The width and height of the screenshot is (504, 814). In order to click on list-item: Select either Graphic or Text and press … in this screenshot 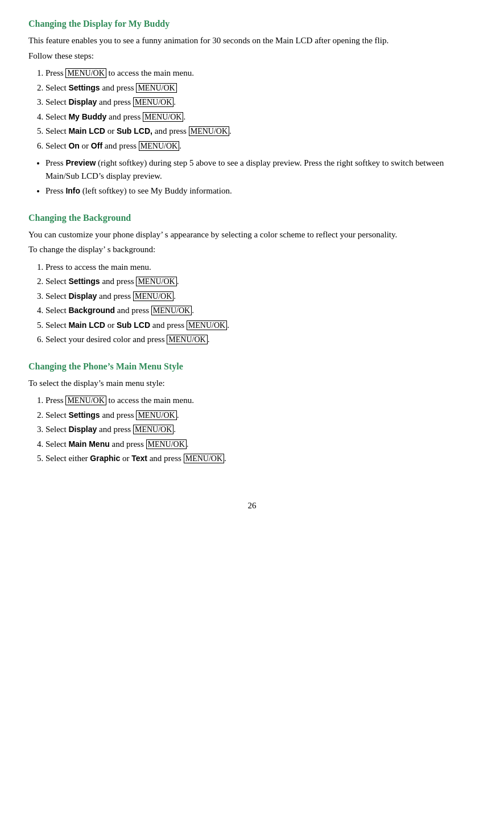, I will do `click(261, 459)`.